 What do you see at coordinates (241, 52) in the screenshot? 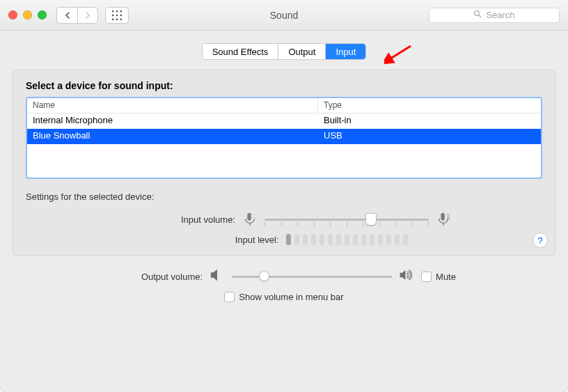
I see `tab-label: Sound Effects` at bounding box center [241, 52].